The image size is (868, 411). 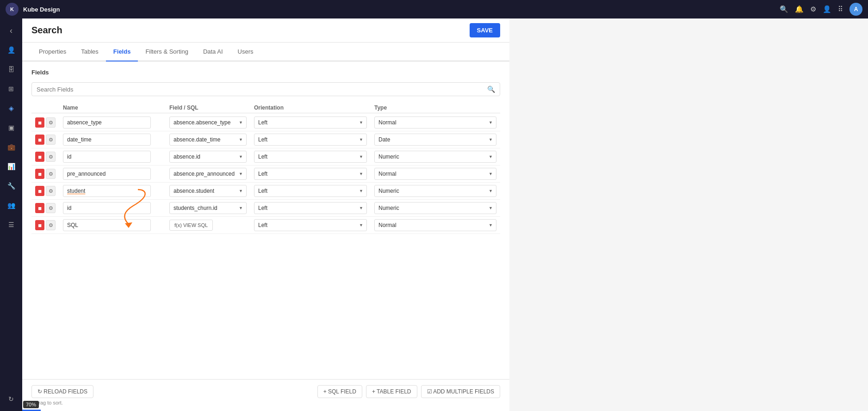 What do you see at coordinates (262, 90) in the screenshot?
I see `search-input` at bounding box center [262, 90].